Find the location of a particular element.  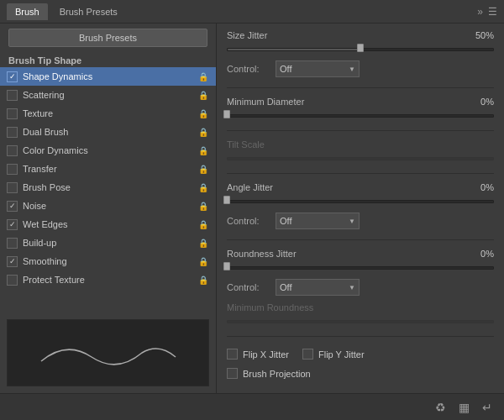

flip-x-checkbox is located at coordinates (232, 354).